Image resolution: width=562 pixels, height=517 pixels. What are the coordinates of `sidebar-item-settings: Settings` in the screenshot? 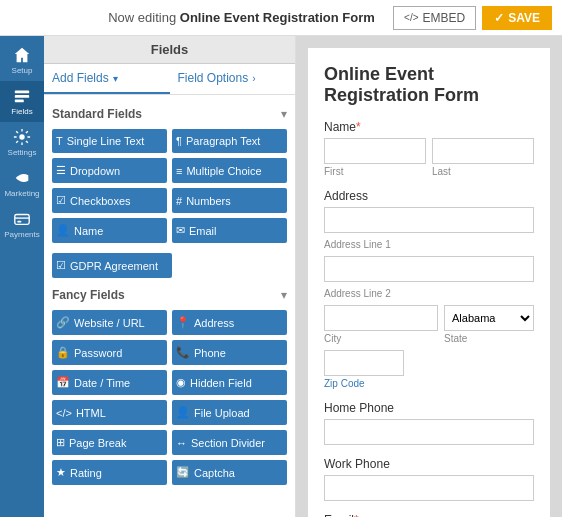 It's located at (22, 142).